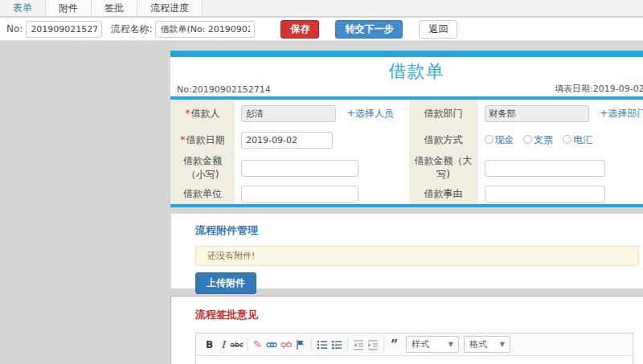 This screenshot has height=364, width=643. Describe the element at coordinates (545, 194) in the screenshot. I see `reason-input` at that location.